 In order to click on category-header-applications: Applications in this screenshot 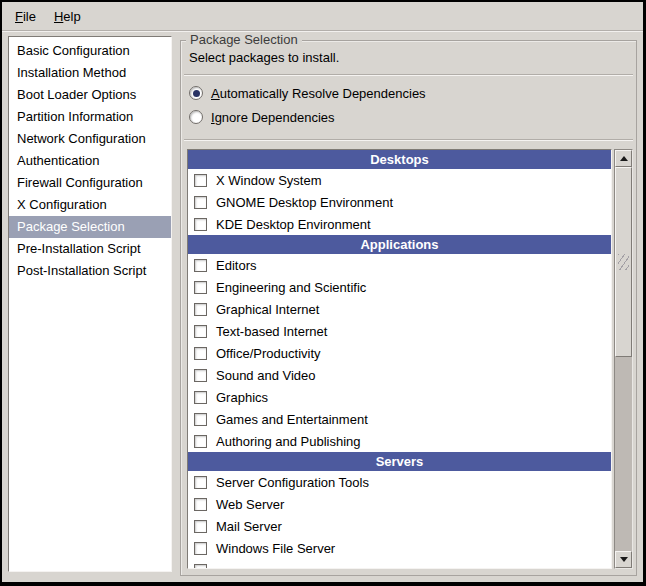, I will do `click(400, 244)`.